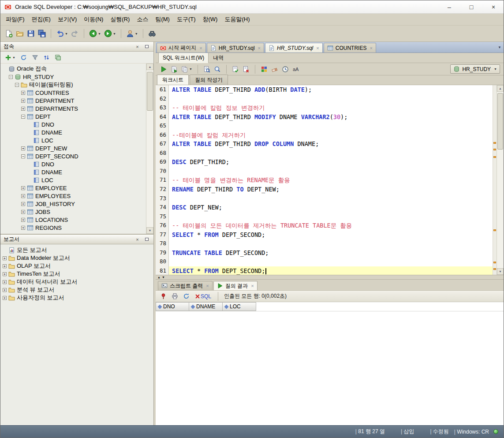 The height and width of the screenshot is (438, 504). Describe the element at coordinates (296, 69) in the screenshot. I see `case-toggle-button: aA` at that location.